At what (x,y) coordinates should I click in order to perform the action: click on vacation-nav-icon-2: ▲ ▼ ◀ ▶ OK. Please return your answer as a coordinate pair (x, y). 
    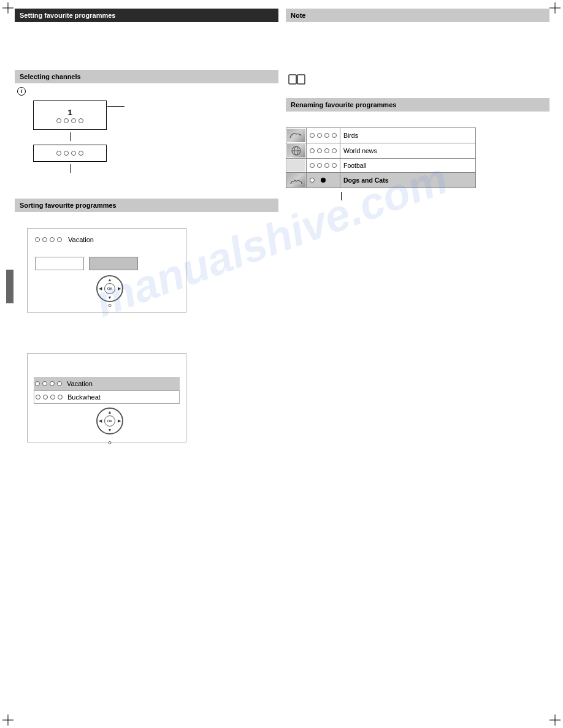
    Looking at the image, I should click on (110, 423).